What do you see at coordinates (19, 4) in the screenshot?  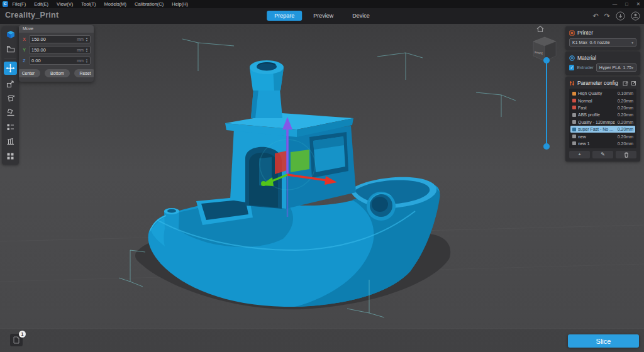 I see `menu-file: File(F)` at bounding box center [19, 4].